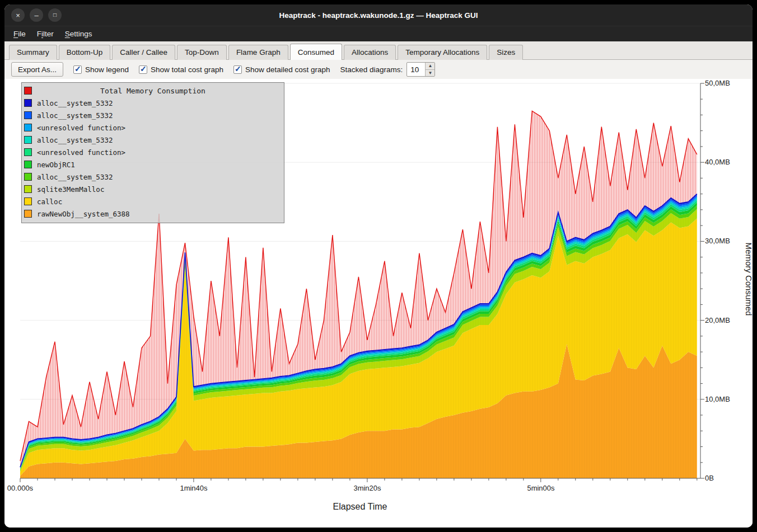 The height and width of the screenshot is (532, 757). I want to click on y-tick-label-5: 50,0MB, so click(718, 83).